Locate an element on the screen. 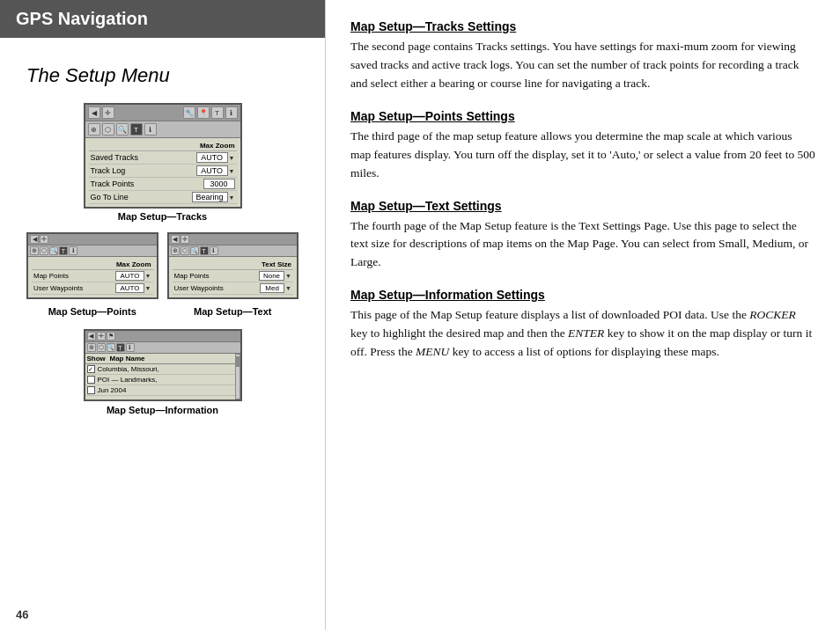  enter-key: ENTER is located at coordinates (586, 333).